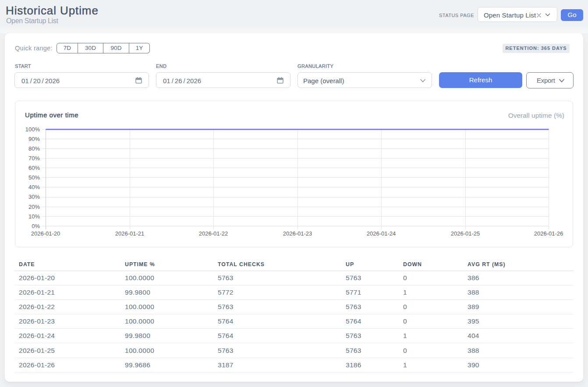 This screenshot has width=588, height=387. What do you see at coordinates (34, 168) in the screenshot?
I see `svg-text: 60%` at bounding box center [34, 168].